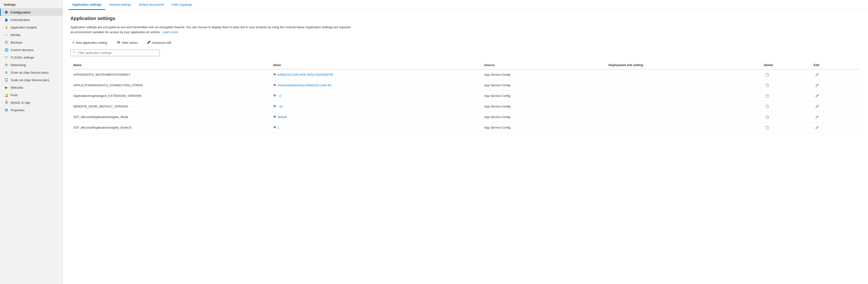 This screenshot has width=868, height=284. I want to click on setting-value: ~2, so click(376, 96).